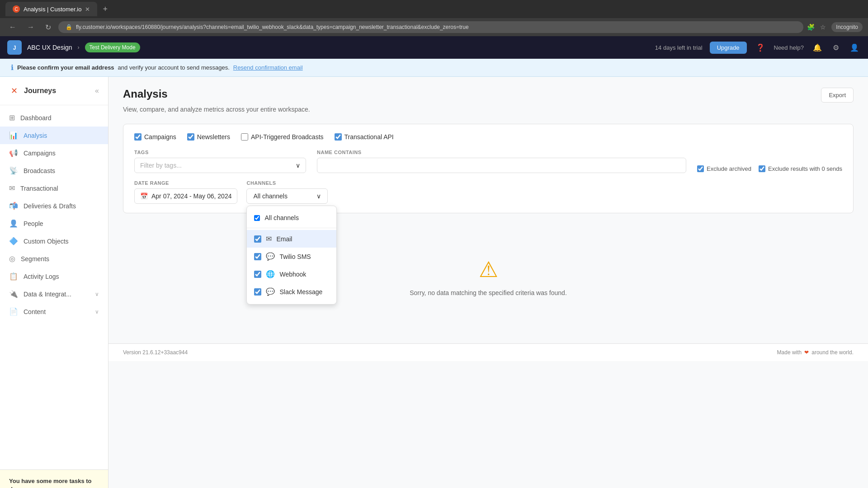 This screenshot has height=488, width=868. What do you see at coordinates (54, 258) in the screenshot?
I see `sidebar-item-segments: ◎ Segments` at bounding box center [54, 258].